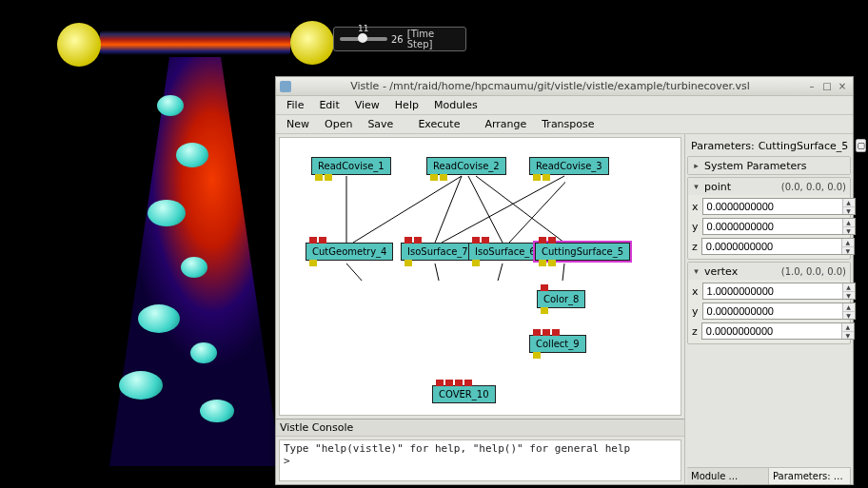 This screenshot has height=488, width=868. I want to click on node-cuttingsurface-5: CuttingSurface_5, so click(582, 251).